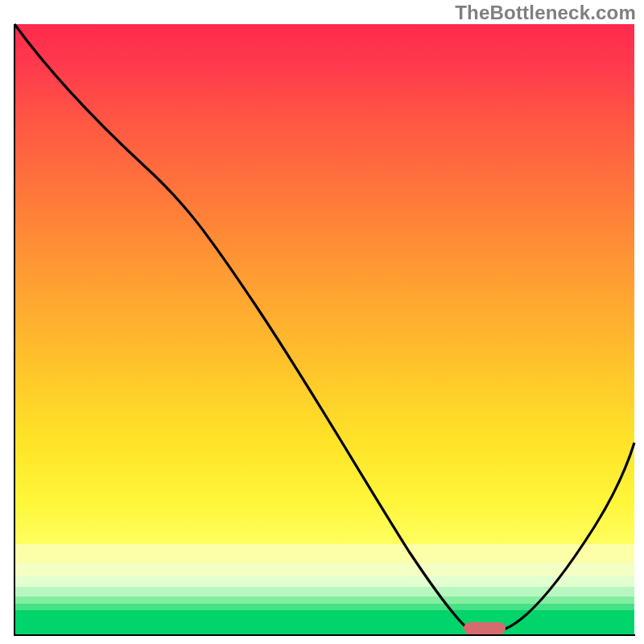 Image resolution: width=644 pixels, height=644 pixels. I want to click on y-axis-line, so click(14, 330).